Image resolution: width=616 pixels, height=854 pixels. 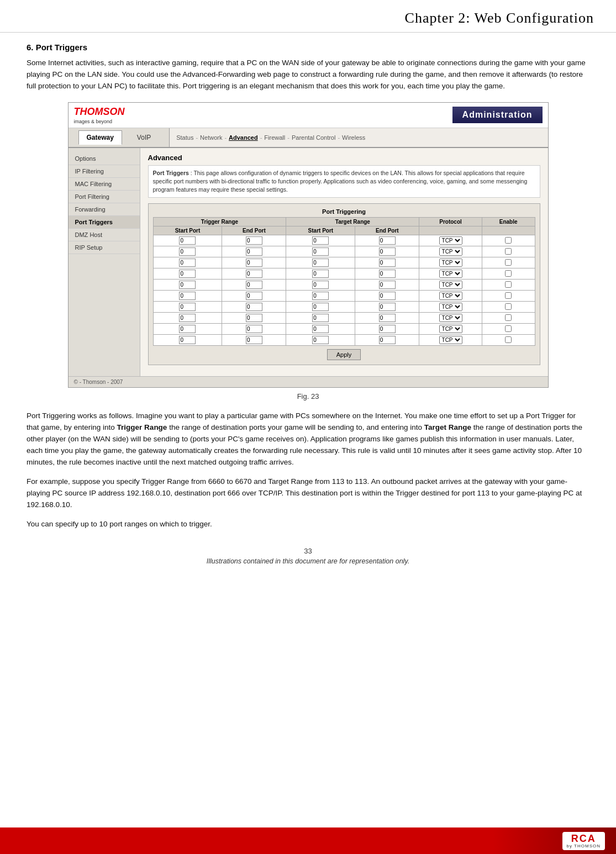 What do you see at coordinates (104, 222) in the screenshot?
I see `sidebar-item-port-triggers: Port Triggers` at bounding box center [104, 222].